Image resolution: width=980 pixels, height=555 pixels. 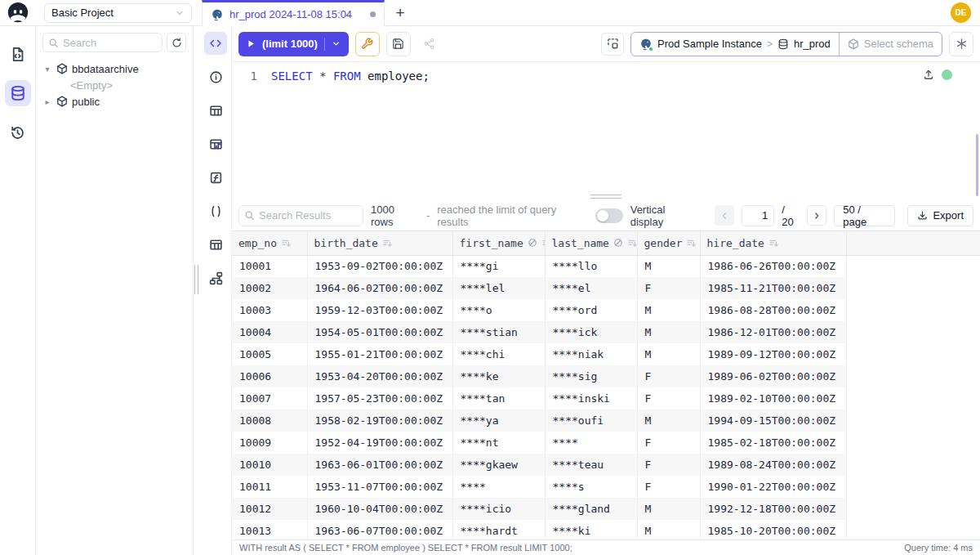 What do you see at coordinates (270, 420) in the screenshot?
I see `table-cell: 10008` at bounding box center [270, 420].